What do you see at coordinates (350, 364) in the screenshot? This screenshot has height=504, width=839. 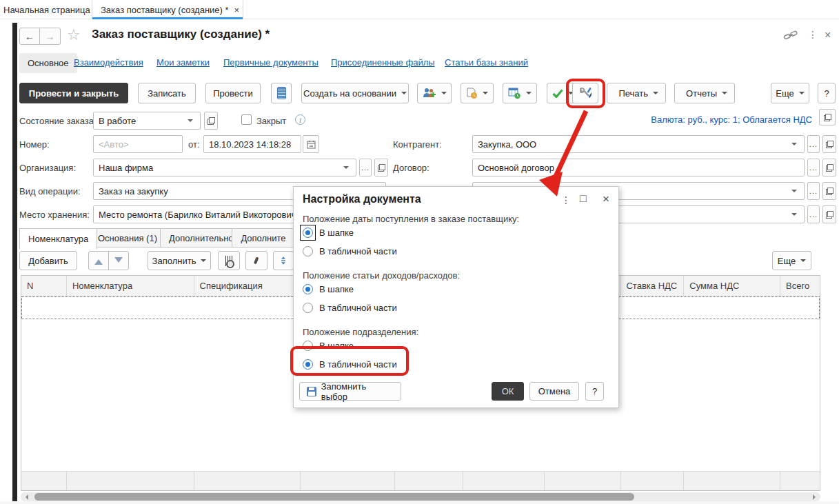 I see `radio-department-tabular: В табличной части` at bounding box center [350, 364].